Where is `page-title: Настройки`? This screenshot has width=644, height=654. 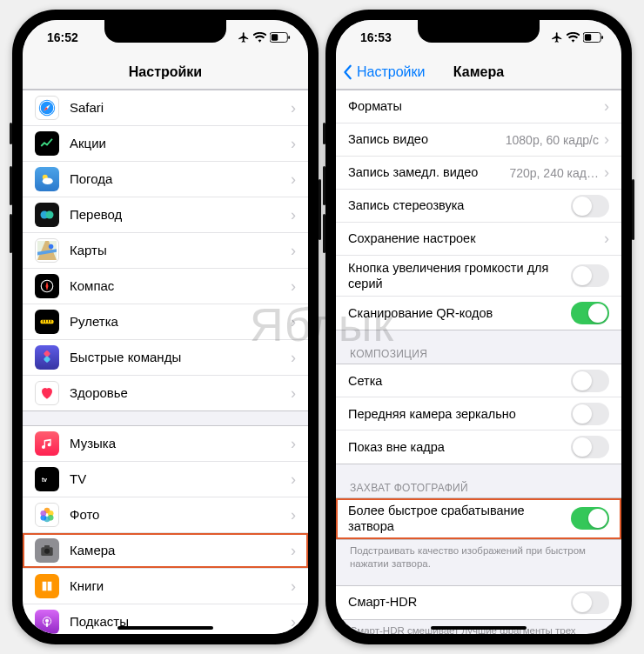 page-title: Настройки is located at coordinates (165, 72).